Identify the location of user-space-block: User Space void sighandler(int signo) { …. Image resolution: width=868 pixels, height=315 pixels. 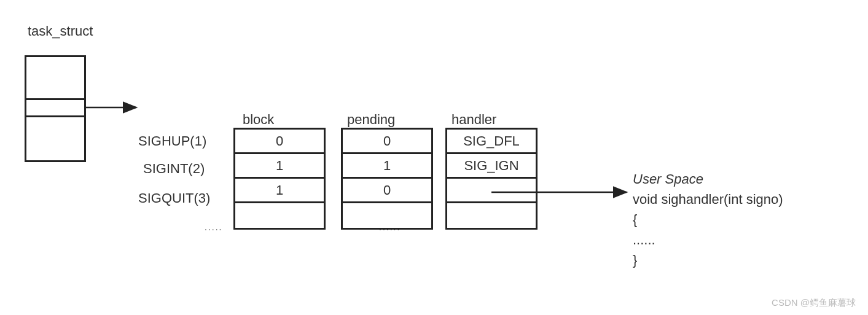
(708, 220).